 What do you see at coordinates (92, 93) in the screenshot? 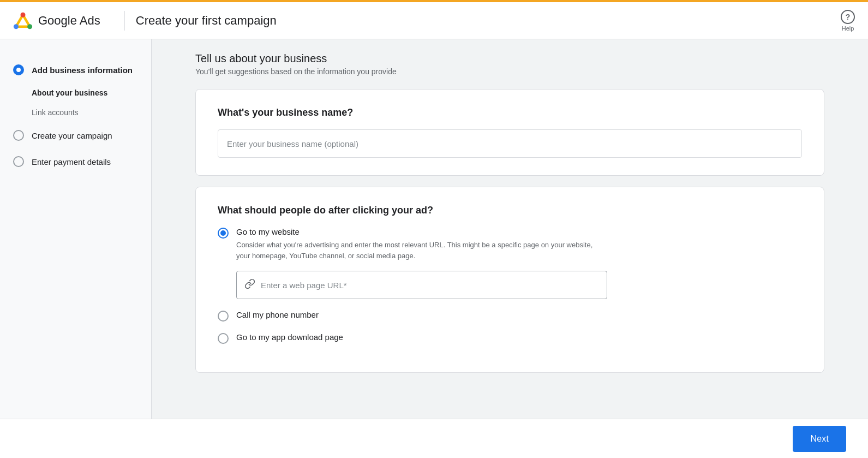
I see `sidebar-subitem-about-your-business: About your business` at bounding box center [92, 93].